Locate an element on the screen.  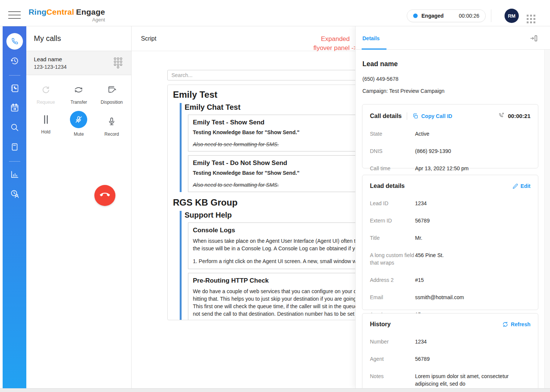
apps-grid-icon is located at coordinates (532, 20).